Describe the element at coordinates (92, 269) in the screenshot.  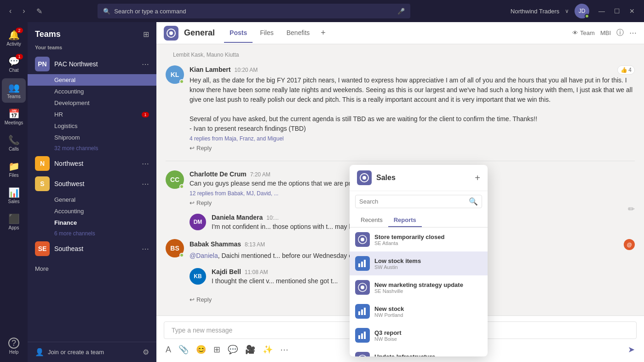
I see `more-label: More` at that location.